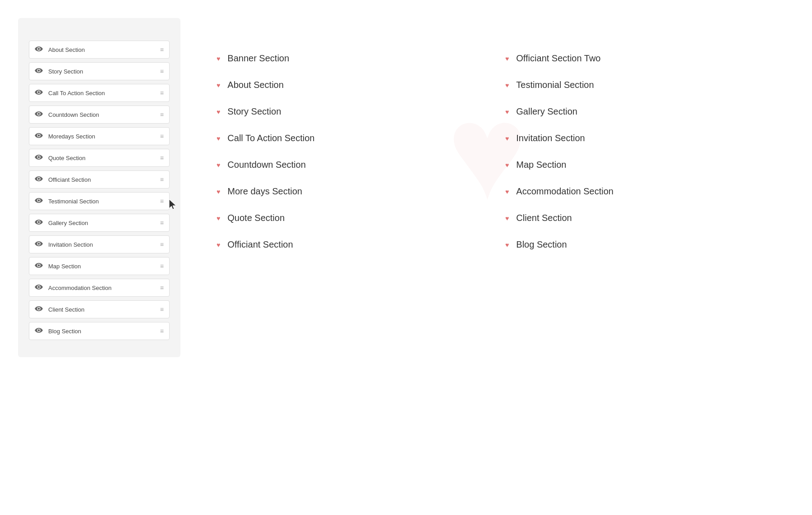  I want to click on section-item-label: Map Section, so click(104, 266).